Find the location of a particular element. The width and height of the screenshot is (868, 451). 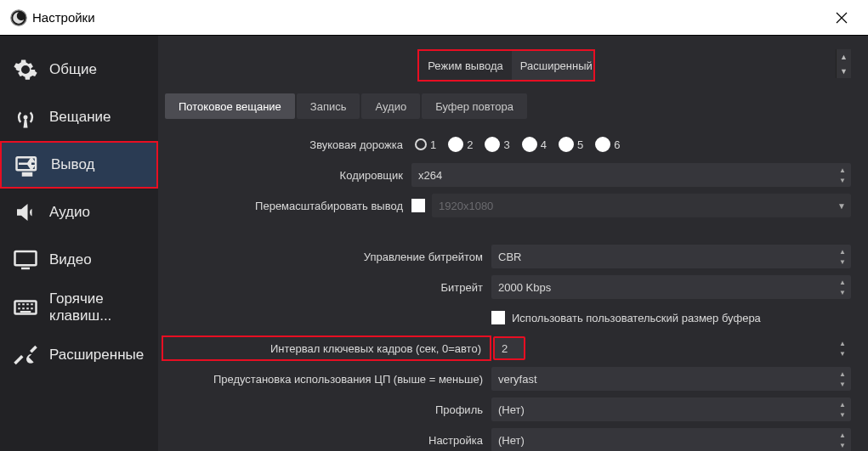

output-mode-spinner: ▲ ▼ is located at coordinates (843, 64).